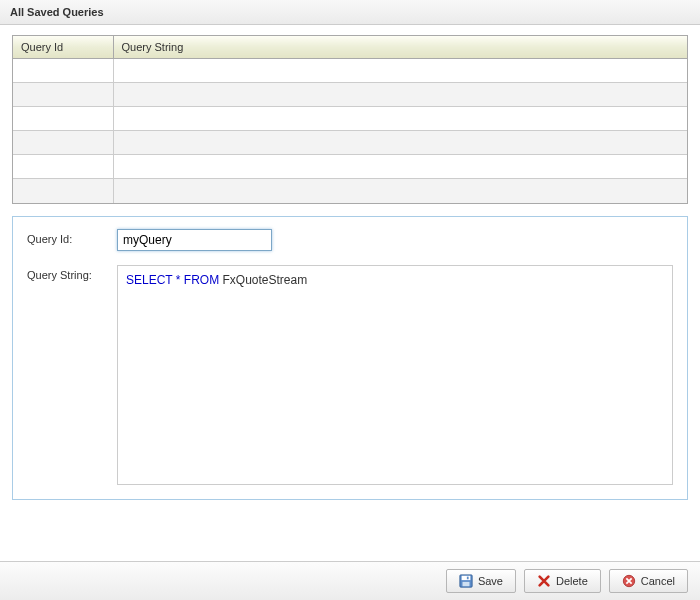 The image size is (700, 600). I want to click on sql-keyword: SELECT * FROM, so click(172, 280).